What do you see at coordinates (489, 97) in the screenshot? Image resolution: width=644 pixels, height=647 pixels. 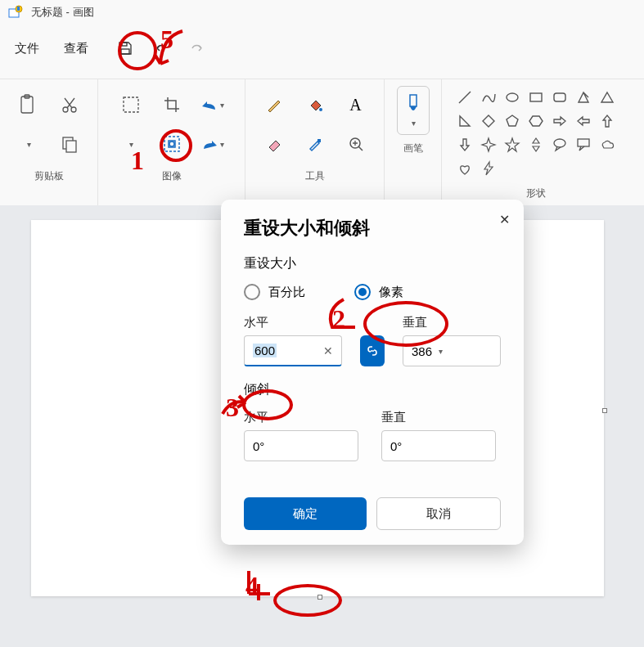 I see `shape-curve` at bounding box center [489, 97].